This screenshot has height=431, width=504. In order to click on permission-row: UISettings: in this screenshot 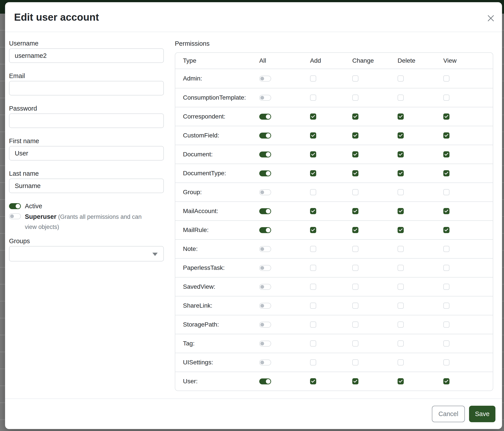, I will do `click(334, 362)`.